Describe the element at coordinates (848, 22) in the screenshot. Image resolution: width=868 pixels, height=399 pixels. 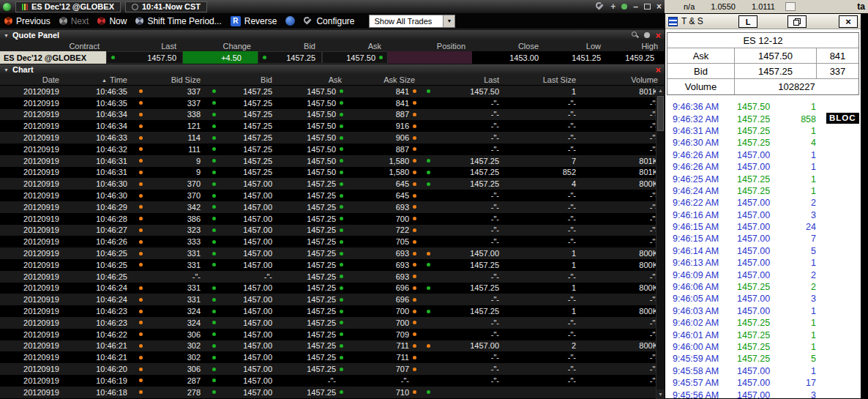
I see `ts-close-button: ×` at that location.